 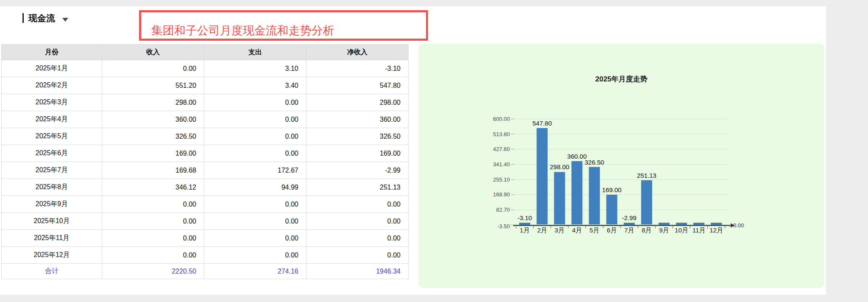 I want to click on month-cell: 2025年10月, so click(x=52, y=221).